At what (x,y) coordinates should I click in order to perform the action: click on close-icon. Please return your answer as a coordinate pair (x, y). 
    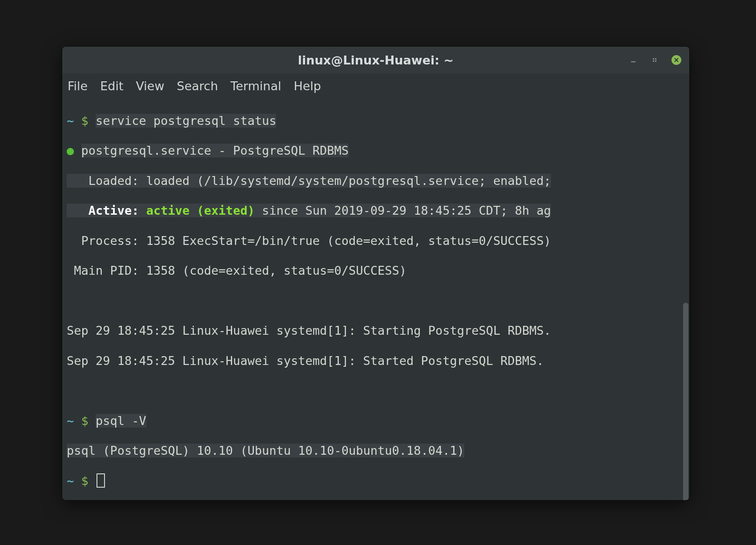
    Looking at the image, I should click on (676, 60).